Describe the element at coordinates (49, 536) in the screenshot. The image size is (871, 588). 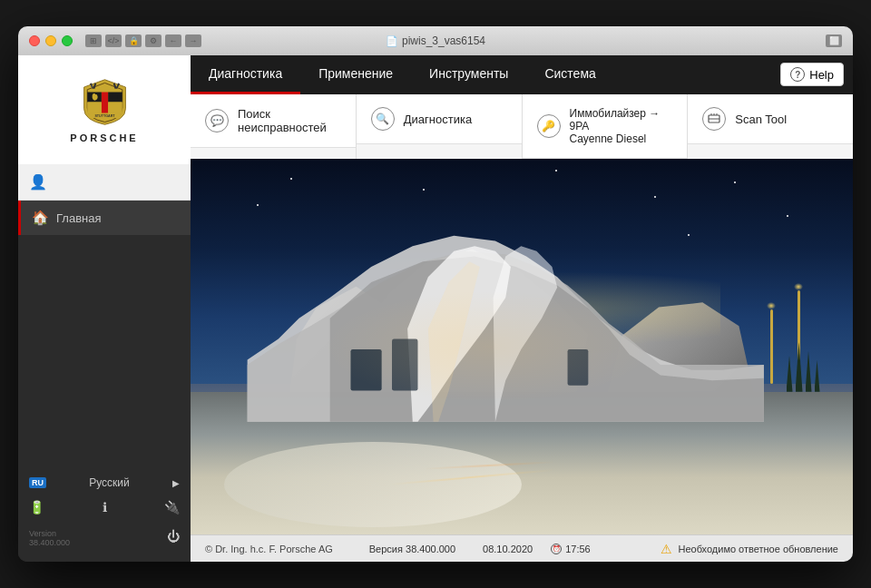
I see `version-text: Version 38.400.000` at that location.